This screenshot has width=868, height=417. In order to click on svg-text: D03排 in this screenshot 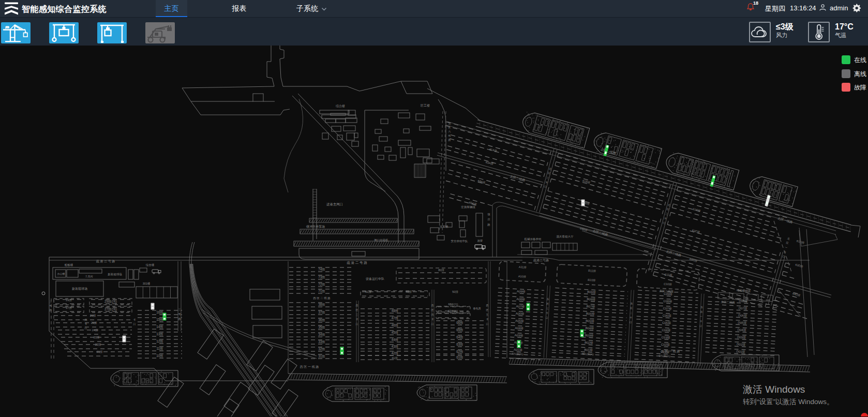, I will do `click(742, 337)`.